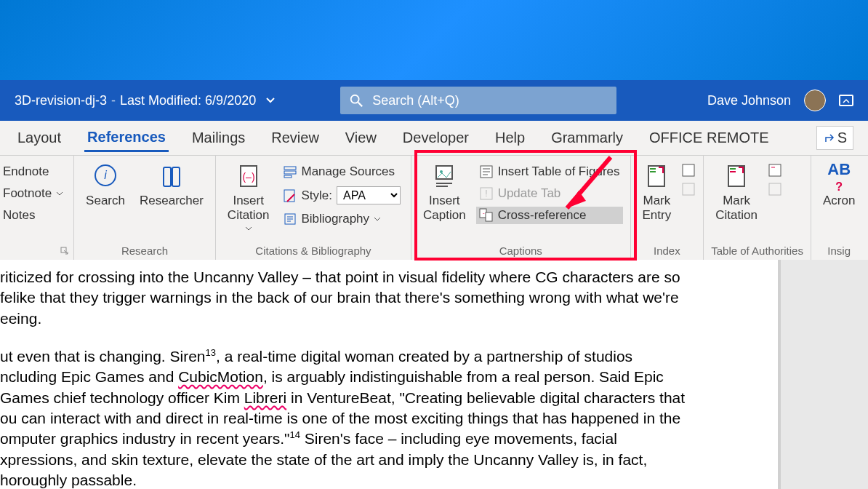 The width and height of the screenshot is (868, 489). What do you see at coordinates (486, 172) in the screenshot?
I see `table-figures-icon` at bounding box center [486, 172].